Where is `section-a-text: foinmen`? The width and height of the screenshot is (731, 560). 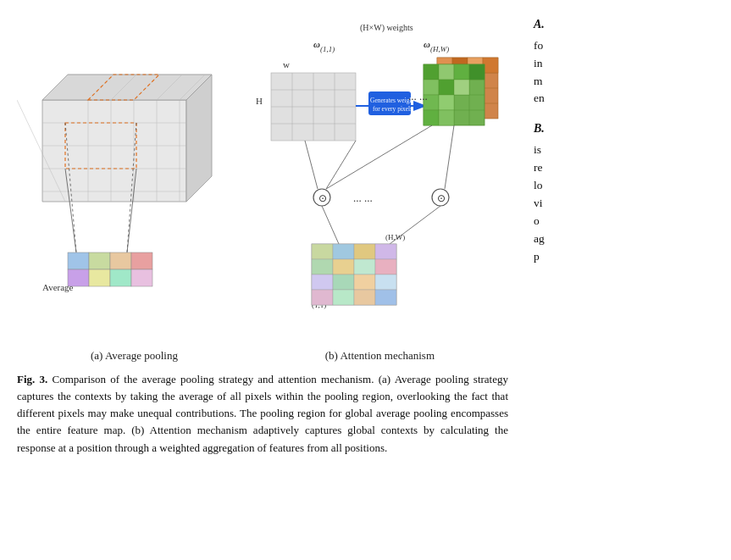 section-a-text: foinmen is located at coordinates (625, 73).